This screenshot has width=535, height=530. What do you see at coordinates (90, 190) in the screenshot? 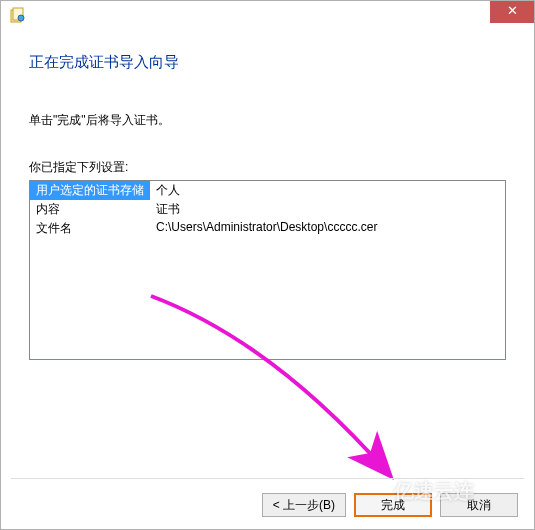
I see `setting-key: 用户选定的证书存储` at bounding box center [90, 190].